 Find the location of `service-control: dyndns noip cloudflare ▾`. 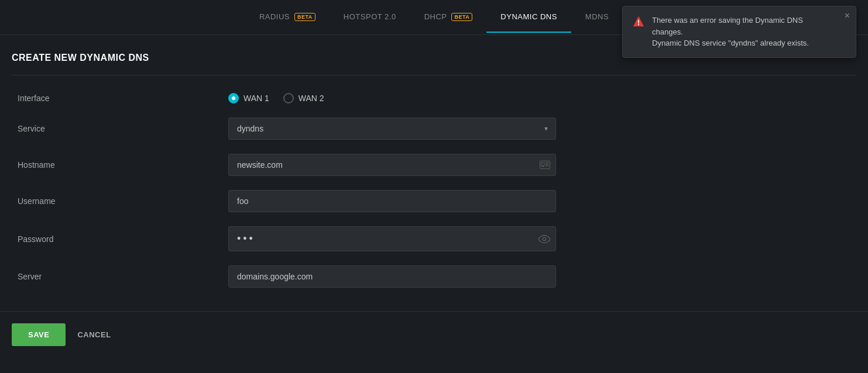

service-control: dyndns noip cloudflare ▾ is located at coordinates (392, 129).